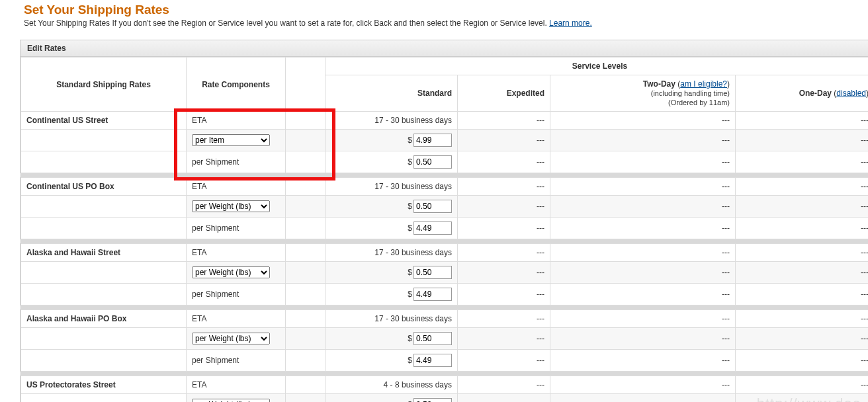 This screenshot has height=402, width=868. Describe the element at coordinates (445, 49) in the screenshot. I see `panel-header: Edit Rates` at that location.